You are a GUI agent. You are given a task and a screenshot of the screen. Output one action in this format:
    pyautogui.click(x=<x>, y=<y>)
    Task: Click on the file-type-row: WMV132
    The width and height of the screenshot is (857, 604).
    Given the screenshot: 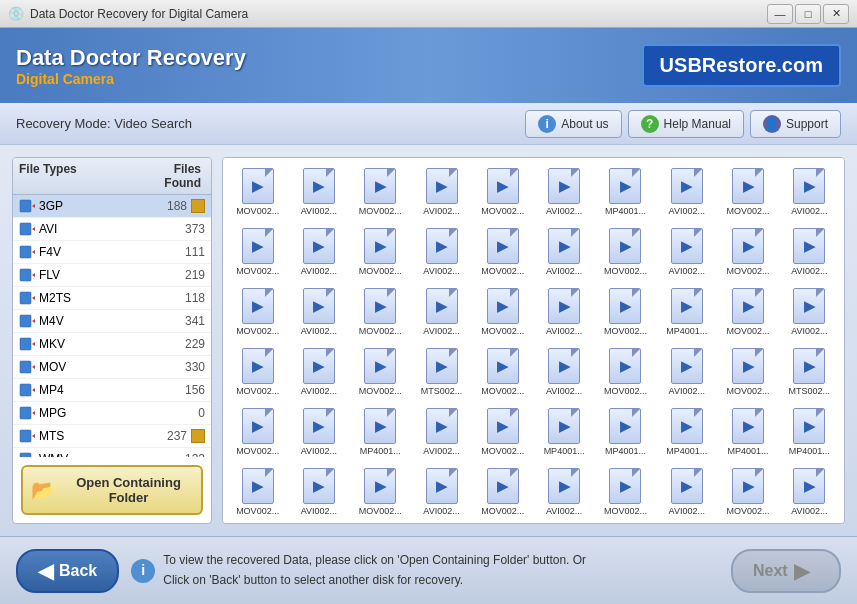 What is the action you would take?
    pyautogui.click(x=112, y=452)
    